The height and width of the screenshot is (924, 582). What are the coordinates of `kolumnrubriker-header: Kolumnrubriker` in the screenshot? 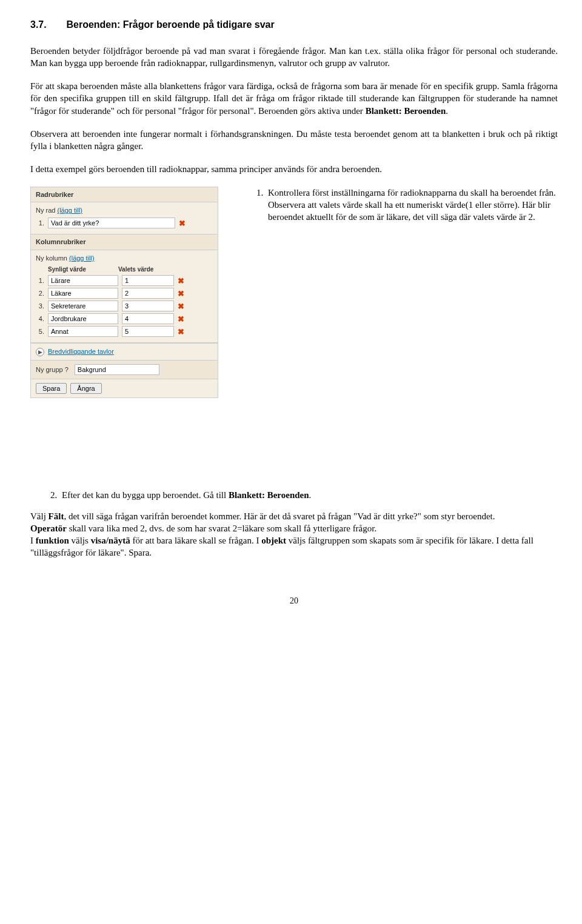 It's located at (124, 242).